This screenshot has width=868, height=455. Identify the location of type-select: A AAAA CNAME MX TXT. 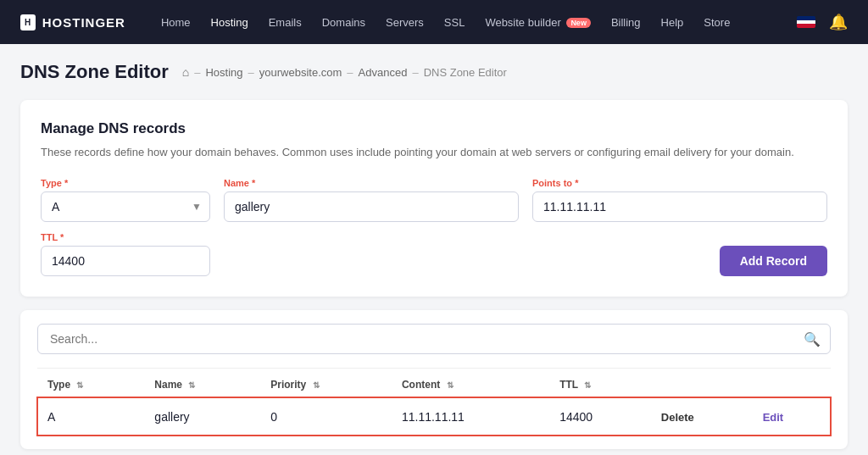
(125, 207).